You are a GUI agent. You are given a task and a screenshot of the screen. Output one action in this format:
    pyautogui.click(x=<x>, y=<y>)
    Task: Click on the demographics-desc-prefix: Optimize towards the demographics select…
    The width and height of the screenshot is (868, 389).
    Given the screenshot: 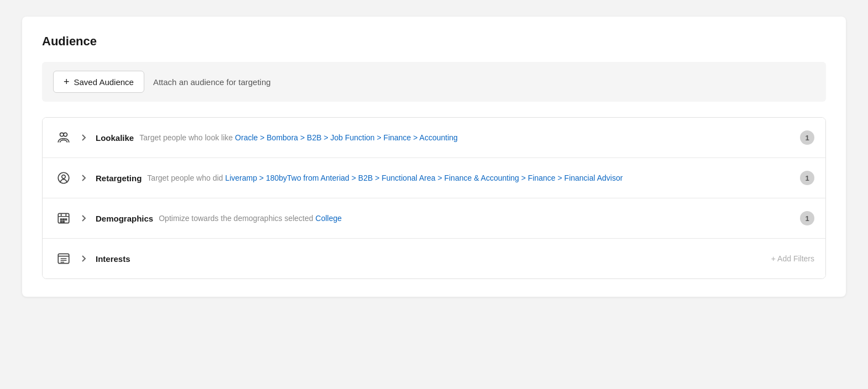 What is the action you would take?
    pyautogui.click(x=236, y=218)
    